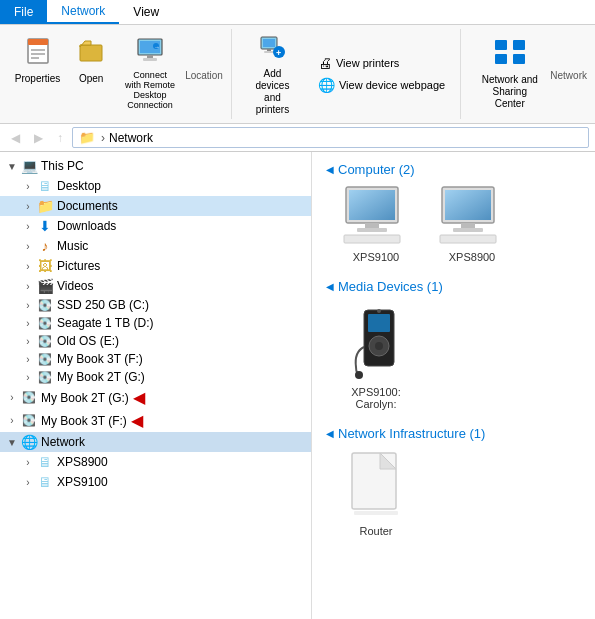  What do you see at coordinates (116, 74) in the screenshot?
I see `ribbon-group-location: Properties Open` at bounding box center [116, 74].